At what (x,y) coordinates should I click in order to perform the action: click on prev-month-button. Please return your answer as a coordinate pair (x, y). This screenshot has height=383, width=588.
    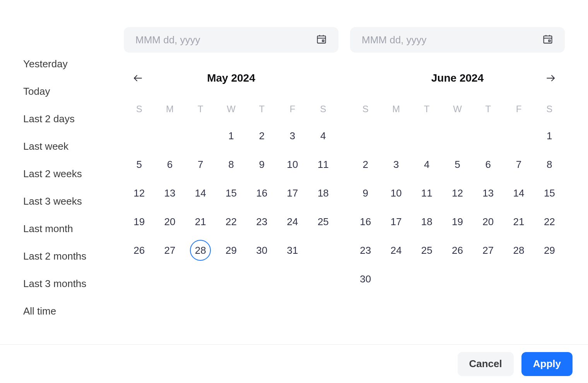
    Looking at the image, I should click on (138, 78).